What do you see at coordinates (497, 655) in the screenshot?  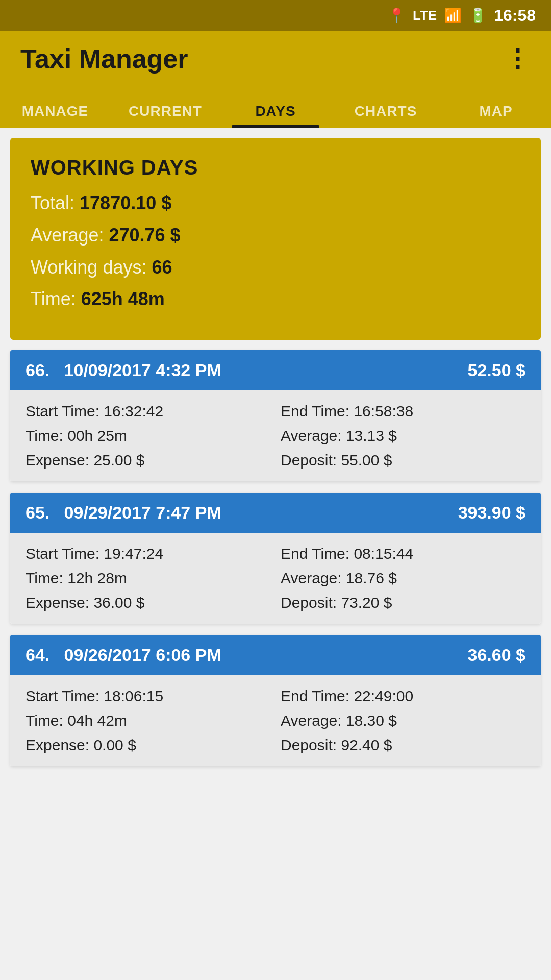 I see `day-total: 36.60 $` at bounding box center [497, 655].